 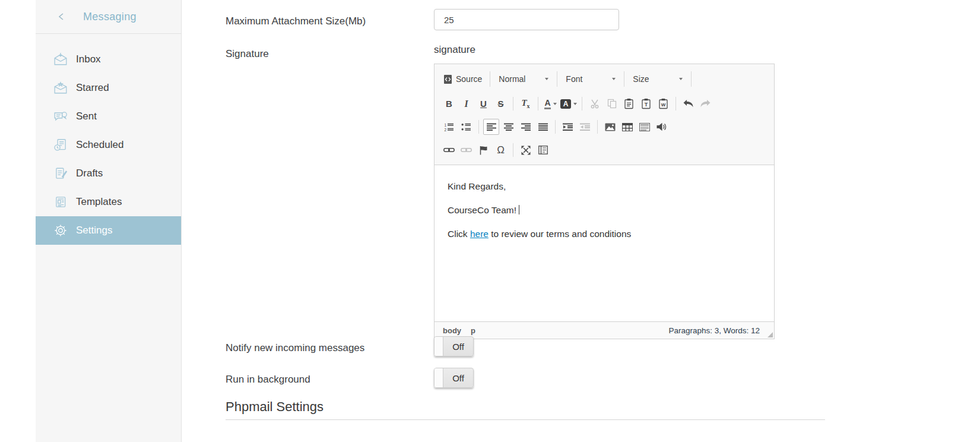 I want to click on drafts-document-pen-icon, so click(x=61, y=173).